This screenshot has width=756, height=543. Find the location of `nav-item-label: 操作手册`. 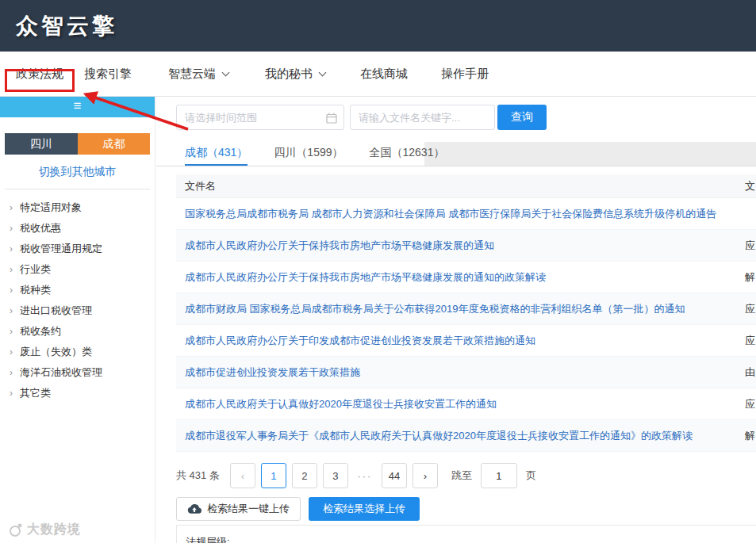

nav-item-label: 操作手册 is located at coordinates (465, 75).